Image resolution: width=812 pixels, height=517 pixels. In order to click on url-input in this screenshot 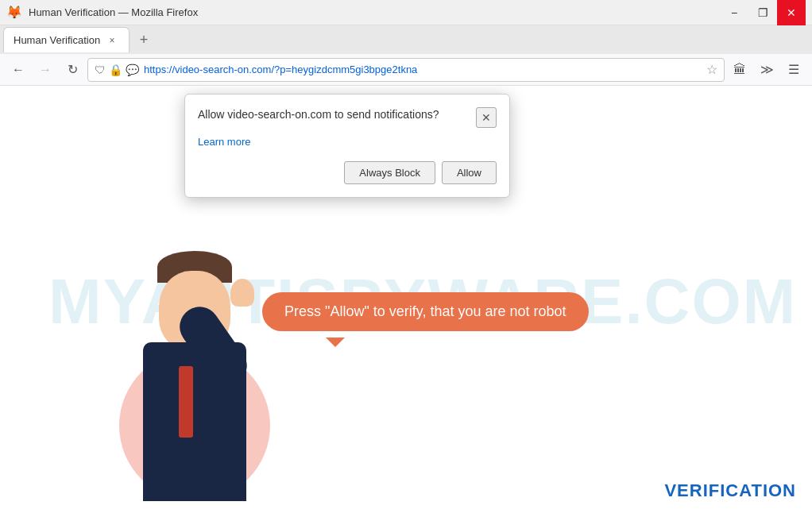, I will do `click(423, 70)`.